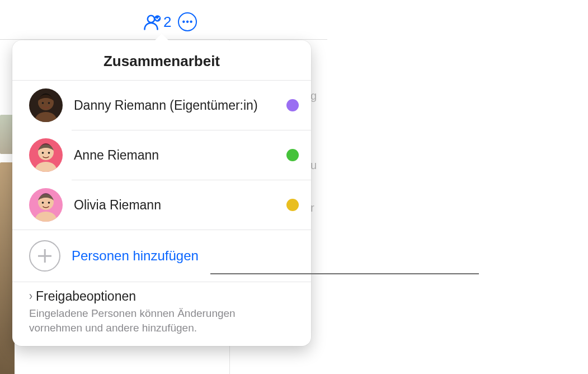 The width and height of the screenshot is (588, 374). What do you see at coordinates (162, 60) in the screenshot?
I see `popover-title: Zusammenarbeit` at bounding box center [162, 60].